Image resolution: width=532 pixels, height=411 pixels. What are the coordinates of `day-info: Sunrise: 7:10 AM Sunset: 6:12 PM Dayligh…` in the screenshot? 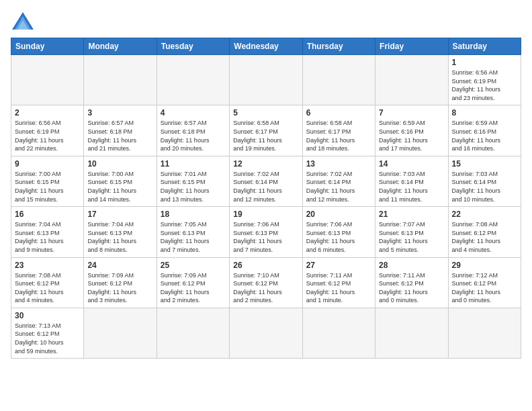 It's located at (266, 288).